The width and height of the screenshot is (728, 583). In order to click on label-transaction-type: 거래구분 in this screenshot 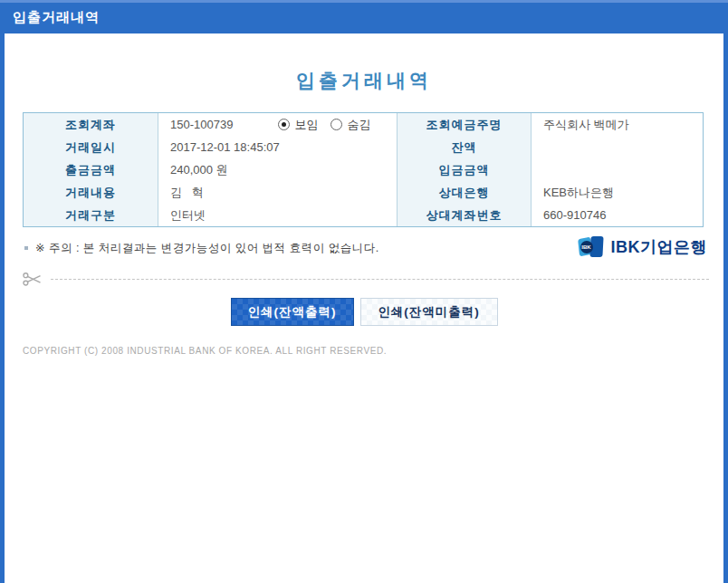, I will do `click(91, 215)`.